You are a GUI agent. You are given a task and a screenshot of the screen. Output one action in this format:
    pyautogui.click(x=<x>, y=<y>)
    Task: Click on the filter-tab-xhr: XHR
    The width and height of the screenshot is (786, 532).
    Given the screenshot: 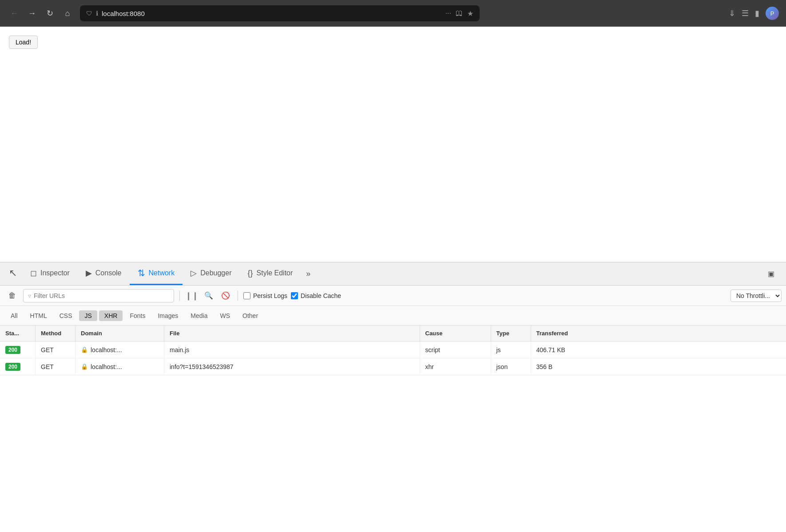 What is the action you would take?
    pyautogui.click(x=111, y=316)
    